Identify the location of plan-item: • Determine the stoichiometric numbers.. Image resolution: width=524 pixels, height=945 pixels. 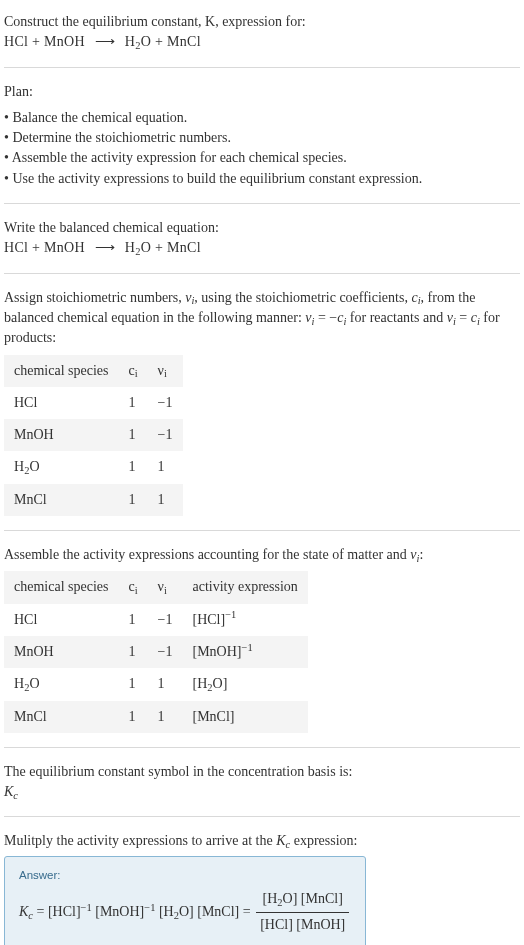
(262, 138).